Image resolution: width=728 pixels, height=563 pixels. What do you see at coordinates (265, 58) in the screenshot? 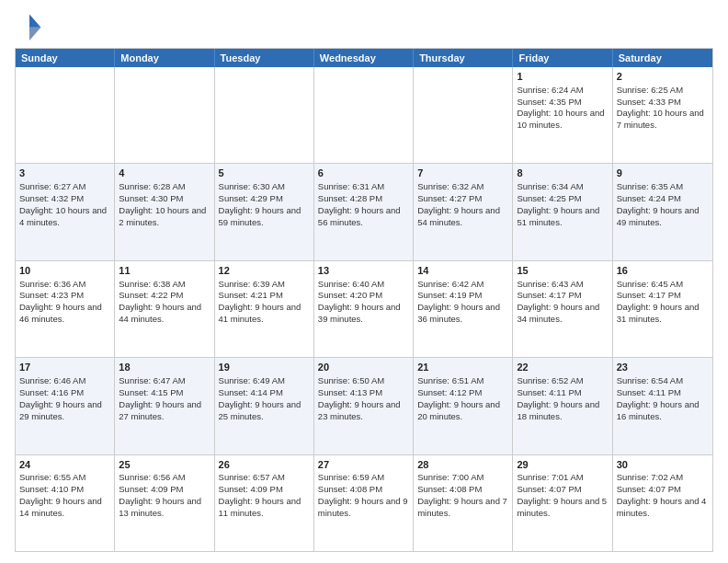
I see `header-day-tuesday: Tuesday` at bounding box center [265, 58].